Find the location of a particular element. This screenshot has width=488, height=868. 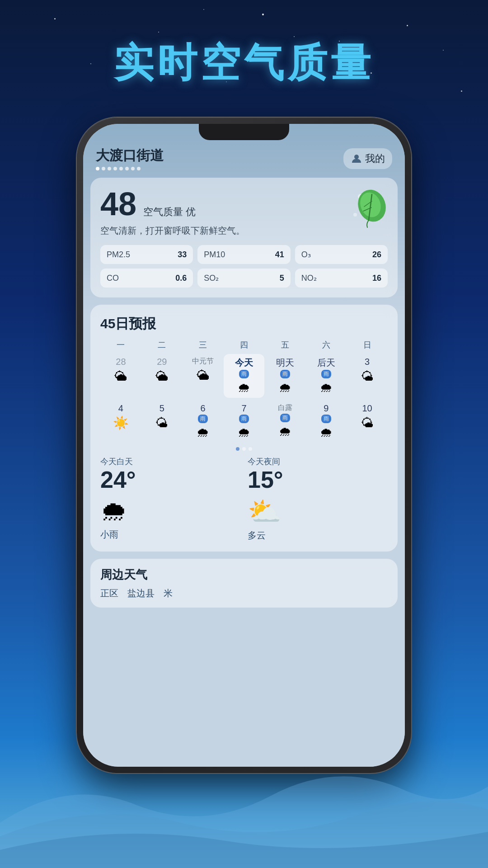

cal-aftertomorrow: 后天 雨 🌧 is located at coordinates (326, 376).